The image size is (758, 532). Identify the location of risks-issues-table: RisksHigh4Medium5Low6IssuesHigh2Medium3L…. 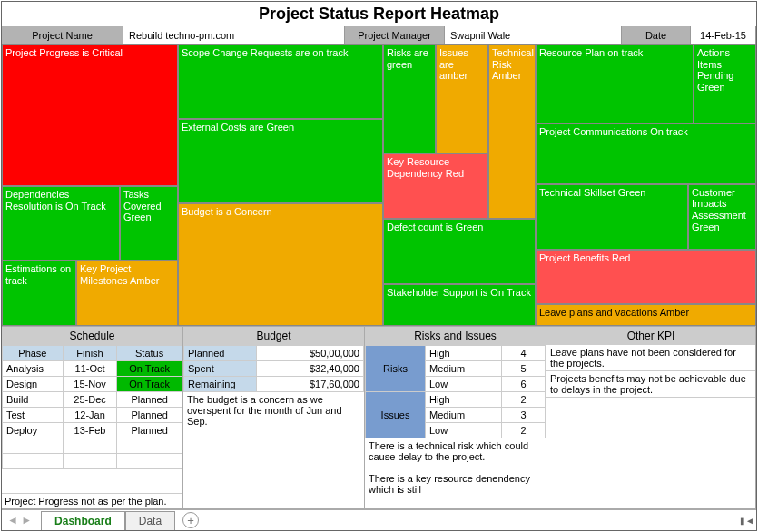
(456, 392).